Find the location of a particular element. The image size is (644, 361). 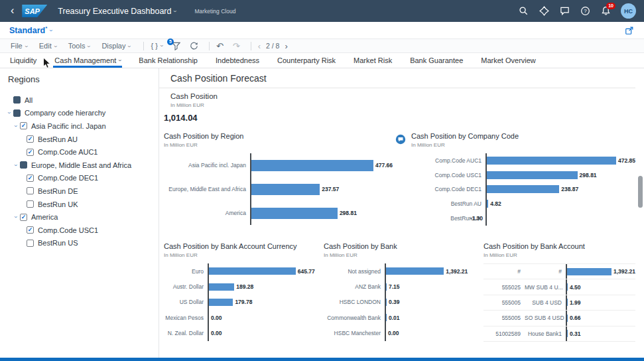

tree-item: BestRun AU is located at coordinates (80, 139).